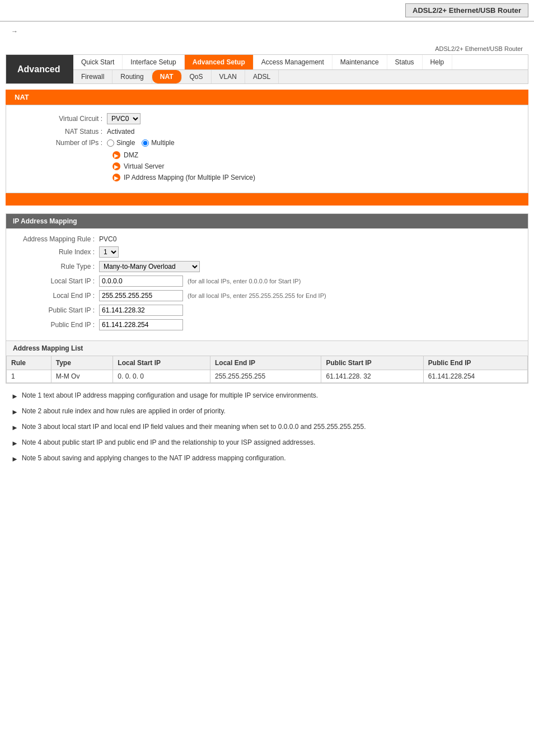 The image size is (534, 756). Describe the element at coordinates (315, 178) in the screenshot. I see `ip-address-mapping-bullet: ▶ IP Address Mapping (for Multiple IP Se…` at that location.